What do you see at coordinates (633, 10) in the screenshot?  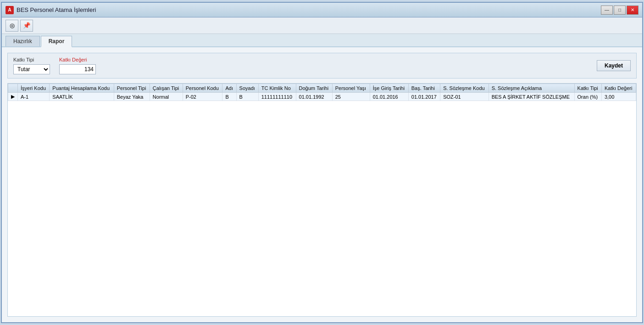 I see `close-button: ✕` at bounding box center [633, 10].